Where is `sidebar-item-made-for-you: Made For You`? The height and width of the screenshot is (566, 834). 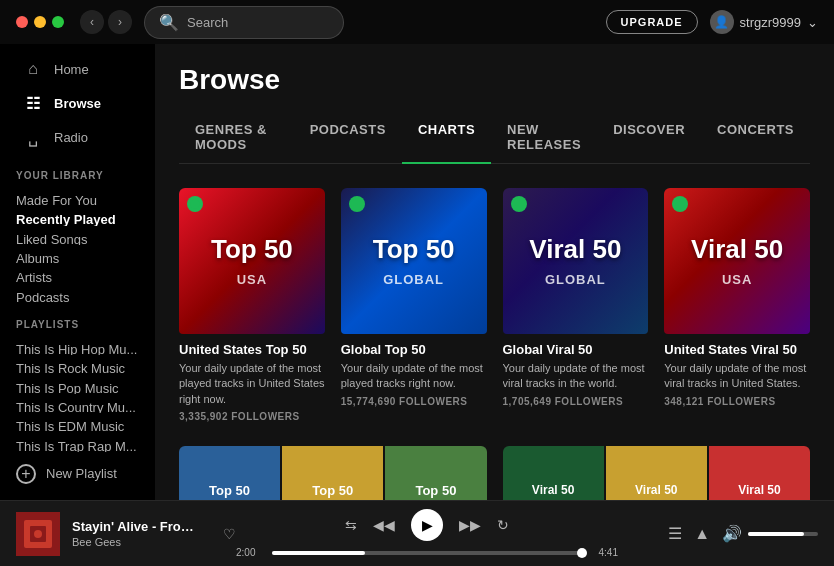
sidebar-item-made-for-you: Made For You is located at coordinates (78, 196).